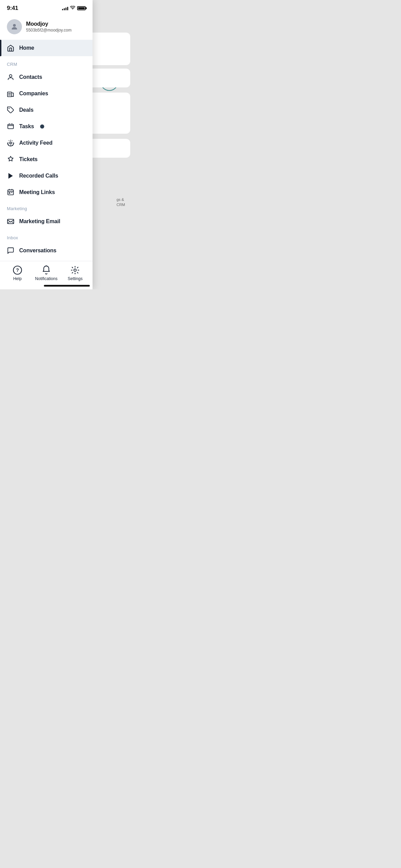 This screenshot has height=868, width=401. I want to click on sidebar-item-marketing-email-label: Marketing Email, so click(40, 221).